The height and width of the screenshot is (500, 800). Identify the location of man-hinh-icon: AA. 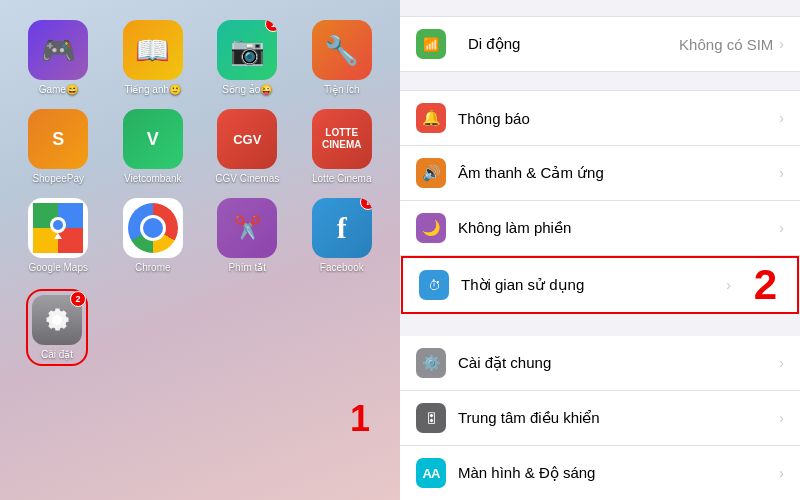
(431, 473).